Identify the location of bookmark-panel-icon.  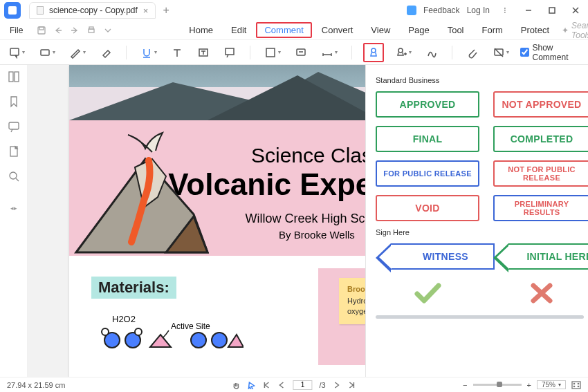
(14, 102).